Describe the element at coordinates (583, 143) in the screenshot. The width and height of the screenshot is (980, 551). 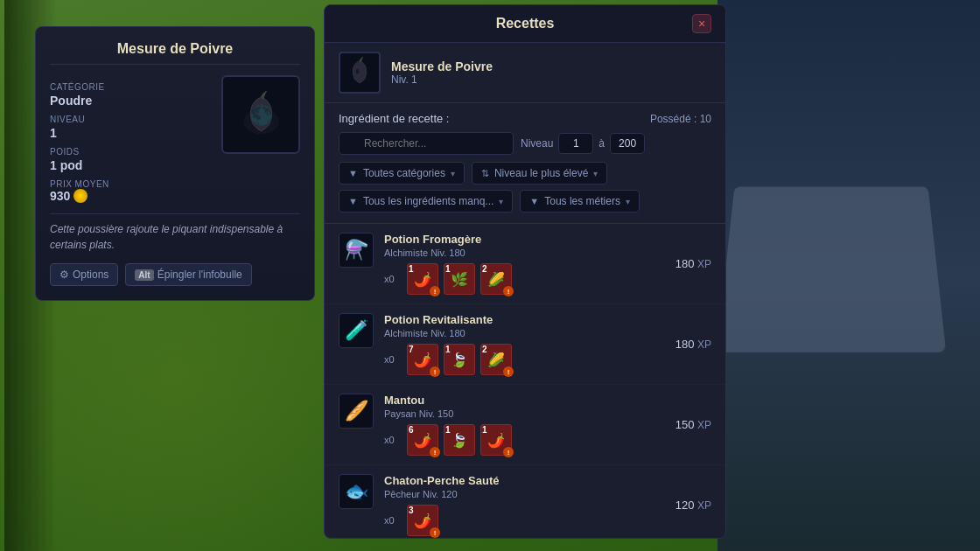
I see `level-filter: Niveau à` at that location.